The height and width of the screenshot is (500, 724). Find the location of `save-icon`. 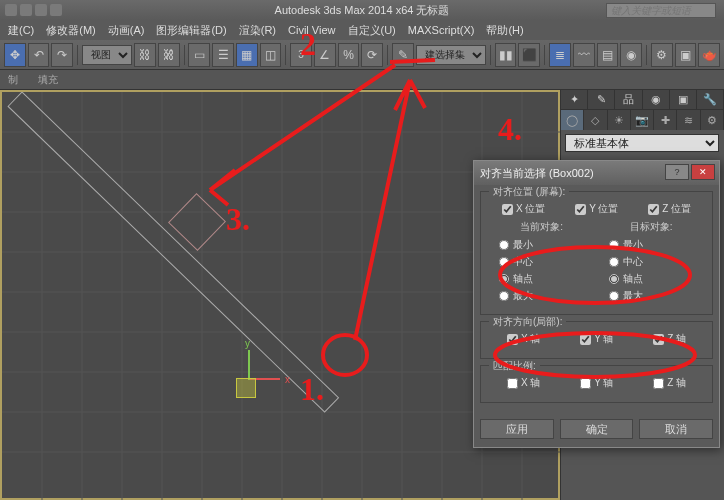

save-icon is located at coordinates (26, 10).